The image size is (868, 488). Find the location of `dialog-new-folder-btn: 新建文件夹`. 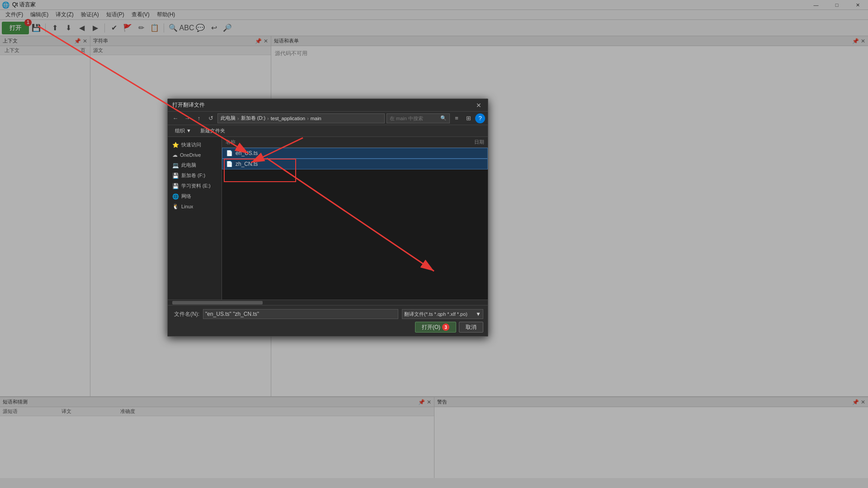

dialog-new-folder-btn: 新建文件夹 is located at coordinates (212, 131).